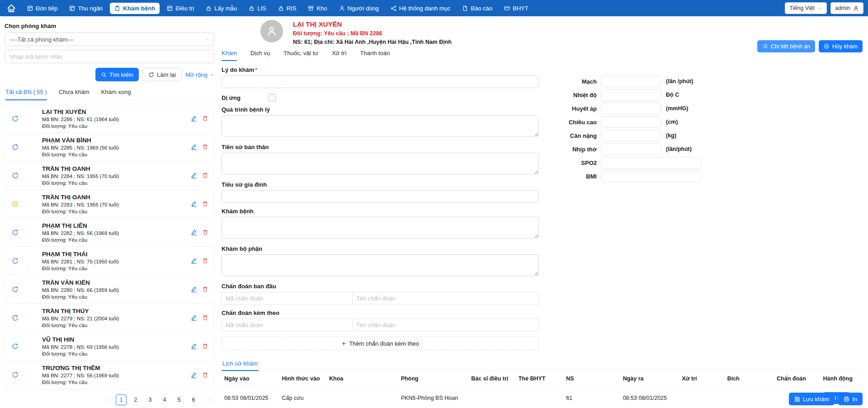 The image size is (868, 408). Describe the element at coordinates (109, 375) in the screenshot. I see `patient-list-item: TRƯƠNG THỊ THÊMMã BN: 2277 ; NS: 56 (196…` at that location.